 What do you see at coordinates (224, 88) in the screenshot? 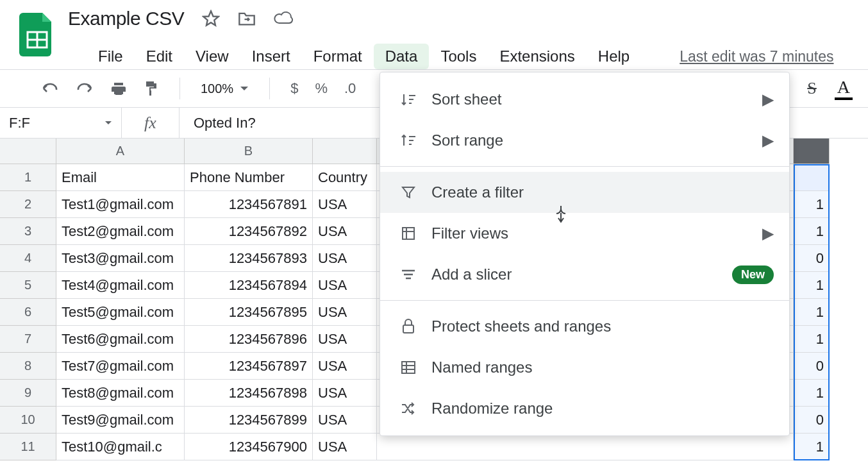
I see `zoom-select: 100%` at bounding box center [224, 88].